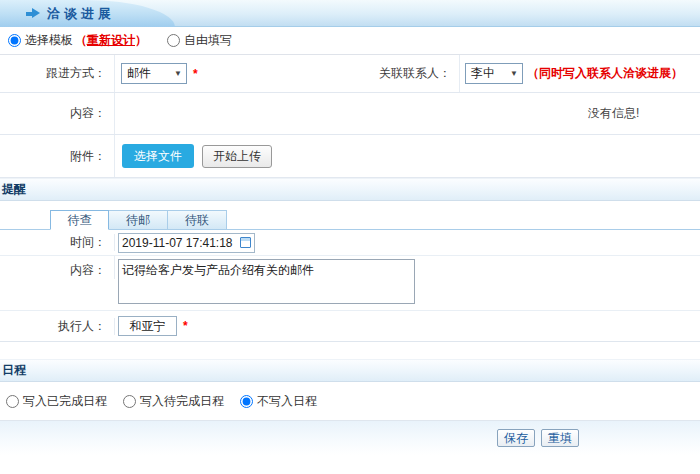 The height and width of the screenshot is (474, 700). I want to click on reminder-content-row: 内容： 记得给客户发与产品介绍有关的邮件, so click(350, 284).